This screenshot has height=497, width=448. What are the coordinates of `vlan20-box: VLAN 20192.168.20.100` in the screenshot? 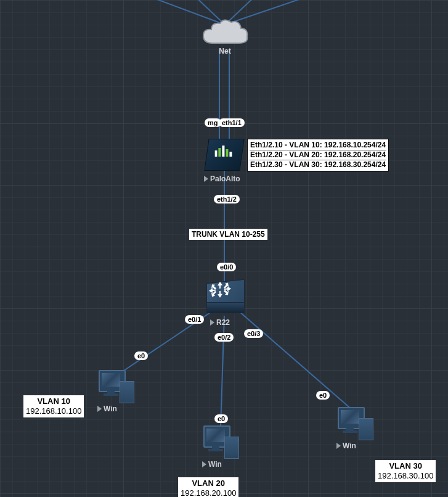 It's located at (208, 487).